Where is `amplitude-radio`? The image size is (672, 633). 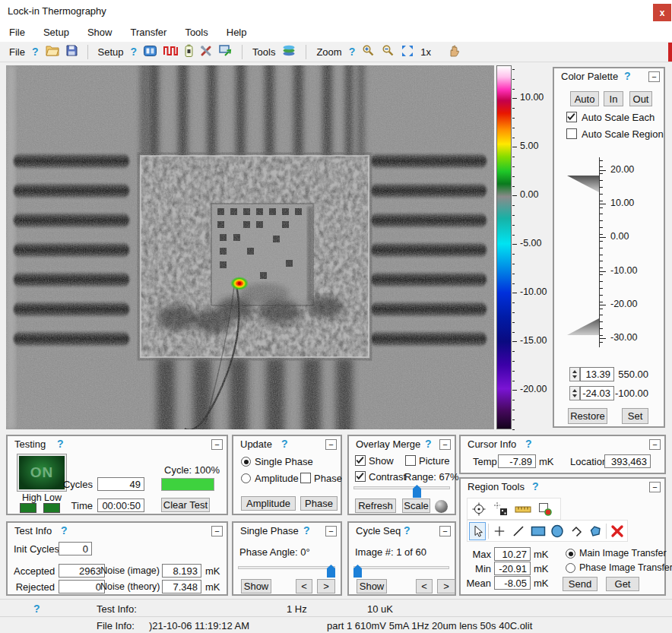
amplitude-radio is located at coordinates (246, 479).